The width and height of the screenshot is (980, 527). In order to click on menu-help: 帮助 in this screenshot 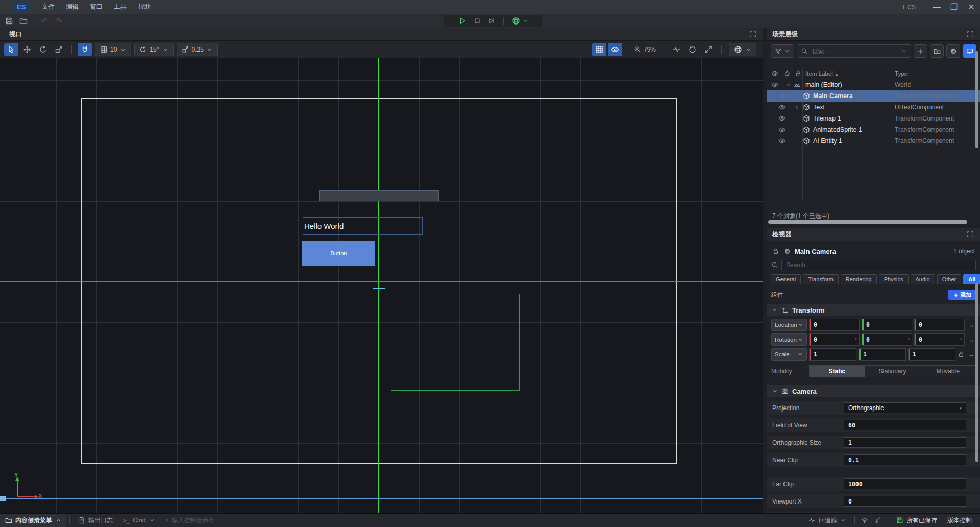, I will do `click(144, 7)`.